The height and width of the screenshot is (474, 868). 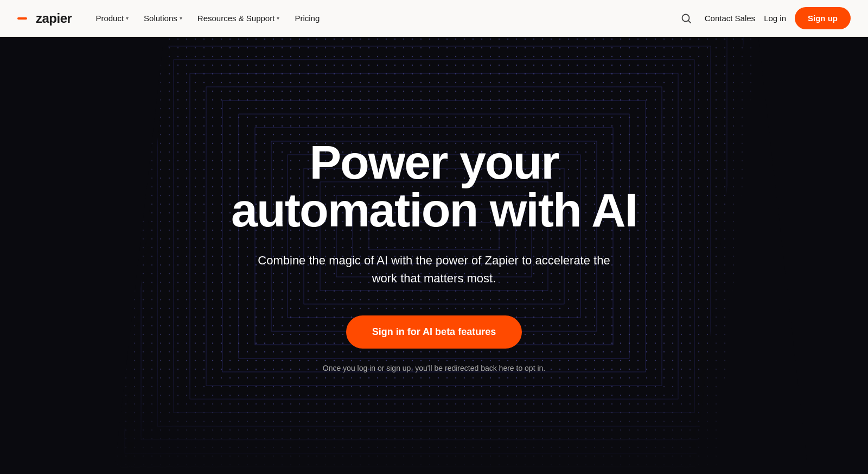 I want to click on redirect-notice: Once you log in or sign up, you'll be re…, so click(x=434, y=368).